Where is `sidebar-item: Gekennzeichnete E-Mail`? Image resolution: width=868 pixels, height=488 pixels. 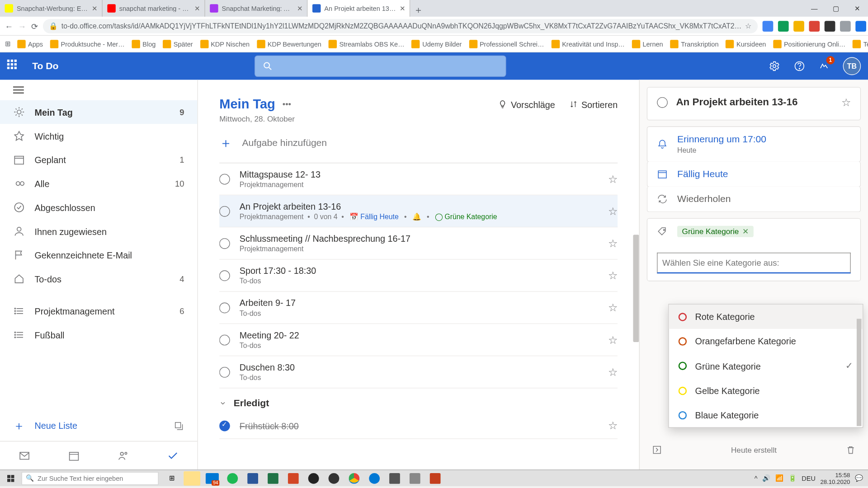 sidebar-item: Gekennzeichnete E-Mail is located at coordinates (99, 255).